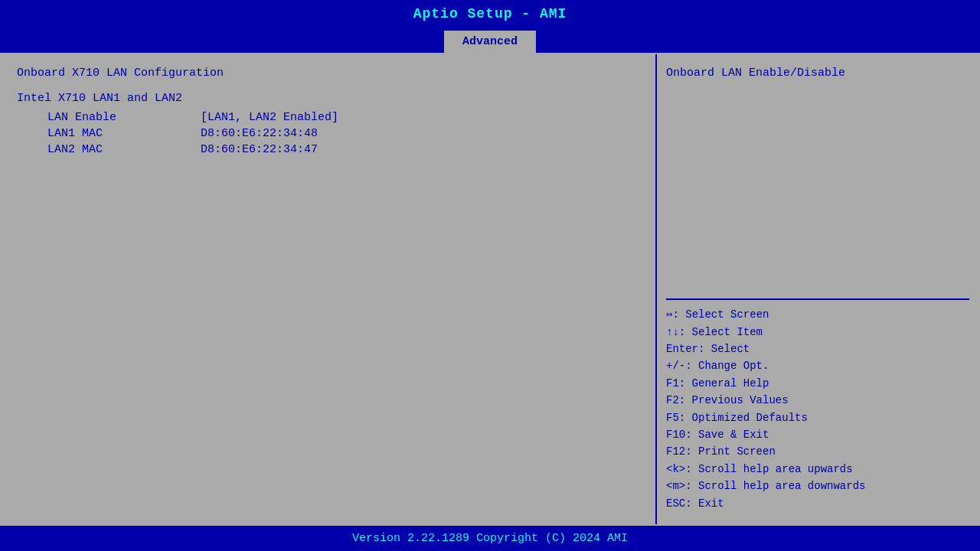 This screenshot has width=980, height=551. What do you see at coordinates (490, 41) in the screenshot?
I see `tab-advanced: Advanced` at bounding box center [490, 41].